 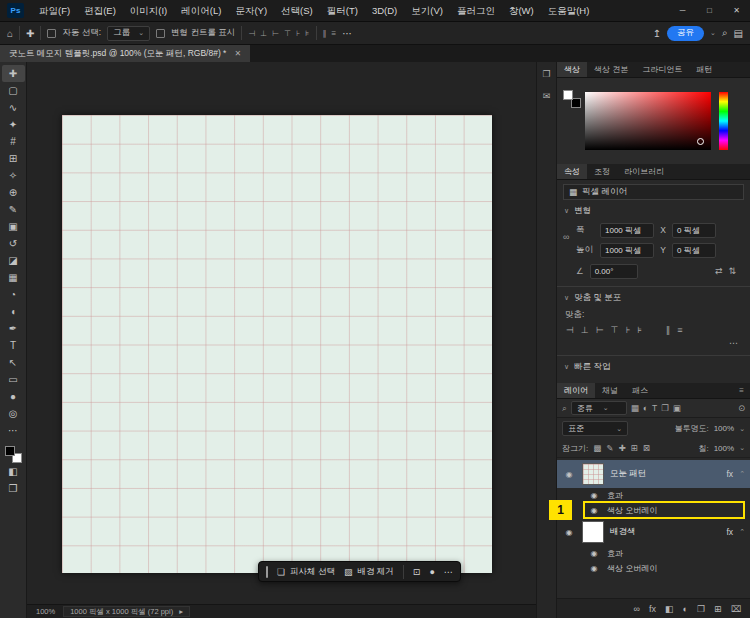 I want to click on align-left-icon: ⊣, so click(x=252, y=34).